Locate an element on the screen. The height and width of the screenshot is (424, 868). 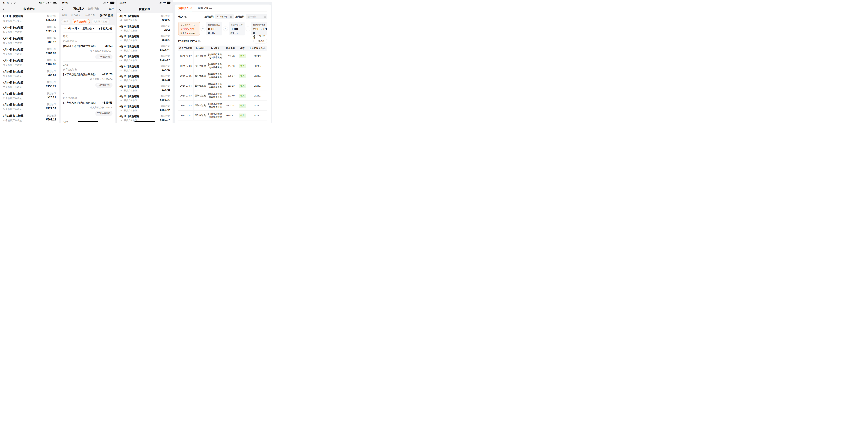
income-row: 6月29日收益结算 34个视频产生收益 预期收益 ¥910.6 is located at coordinates (145, 18).